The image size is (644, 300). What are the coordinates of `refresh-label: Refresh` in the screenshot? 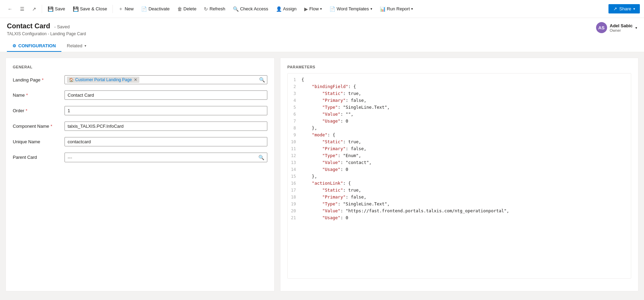 It's located at (217, 9).